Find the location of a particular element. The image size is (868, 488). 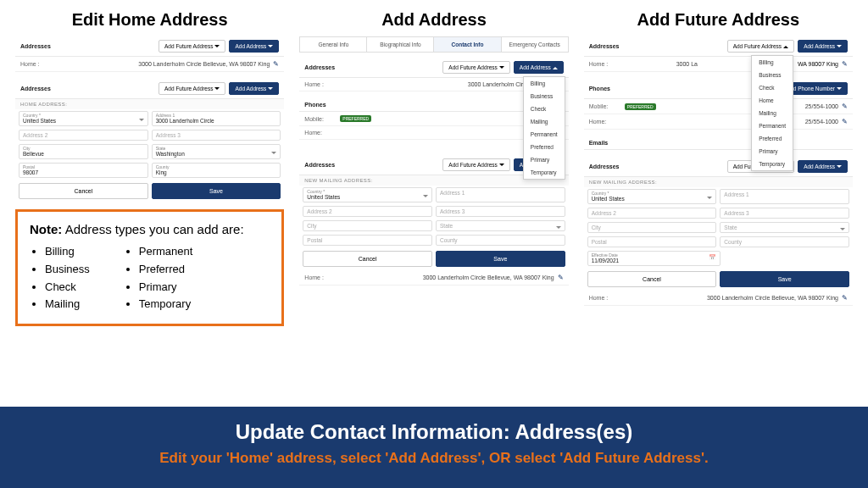

addresses-sec: Addresses Add Future Address Add Address… is located at coordinates (434, 75).